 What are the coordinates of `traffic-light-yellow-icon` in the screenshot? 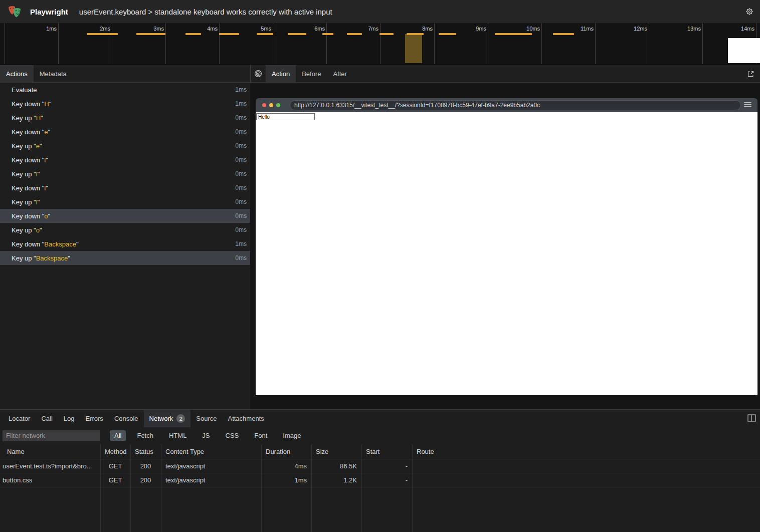 It's located at (271, 105).